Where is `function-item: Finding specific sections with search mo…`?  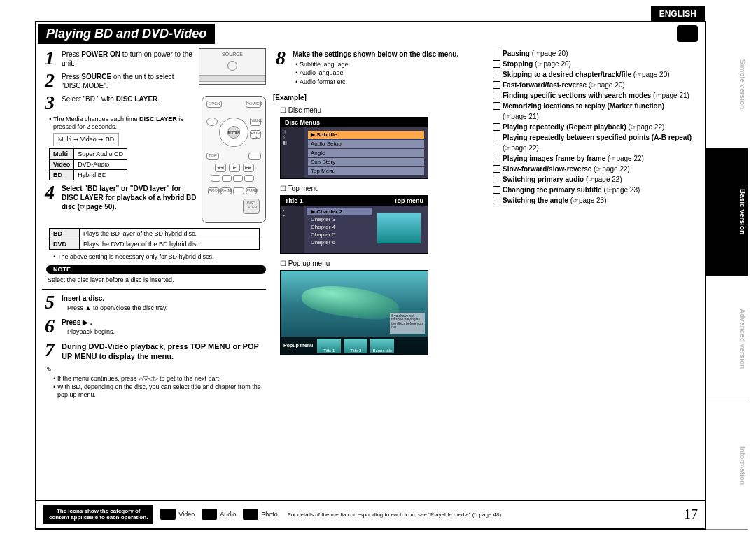 function-item: Finding specific sections with search mo… is located at coordinates (596, 95).